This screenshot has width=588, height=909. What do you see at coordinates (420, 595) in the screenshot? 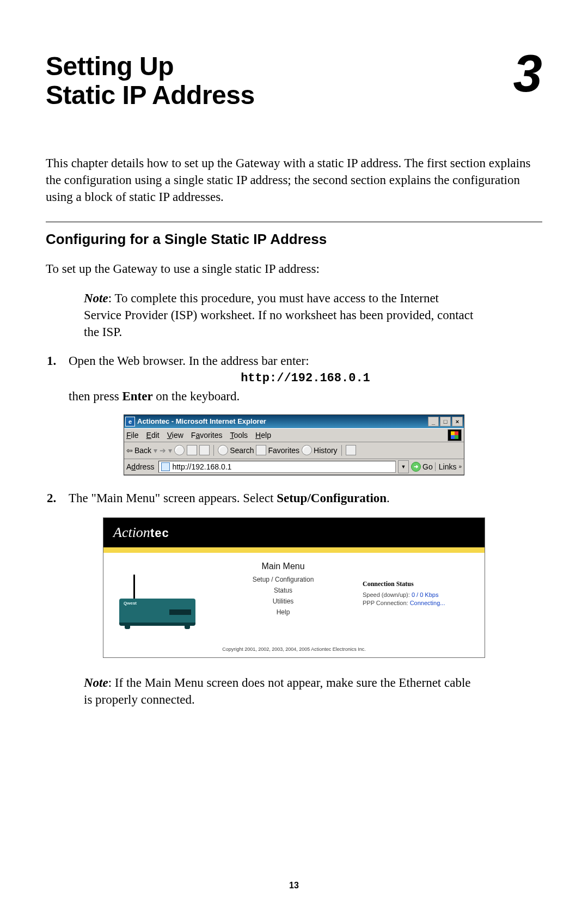
I see `speed-row: Speed (down/up): 0 / 0 Kbps` at bounding box center [420, 595].